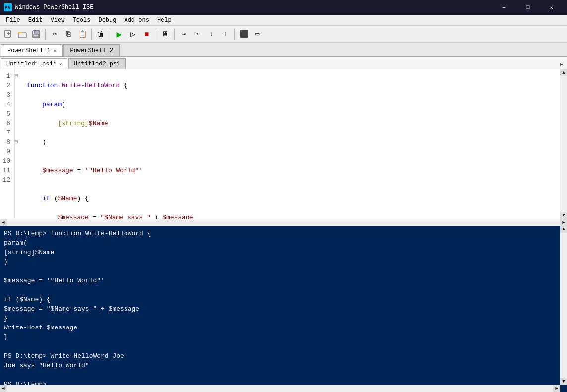 The height and width of the screenshot is (392, 567). I want to click on console-line-14: PS D:\temp> Write-HelloWord Joe, so click(280, 356).